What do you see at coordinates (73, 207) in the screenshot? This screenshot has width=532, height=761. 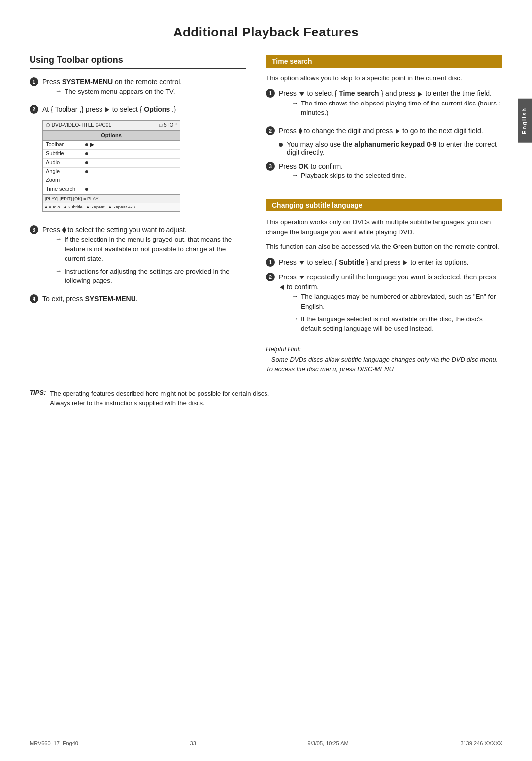 I see `footer-subtitle: ● Subtitle` at bounding box center [73, 207].